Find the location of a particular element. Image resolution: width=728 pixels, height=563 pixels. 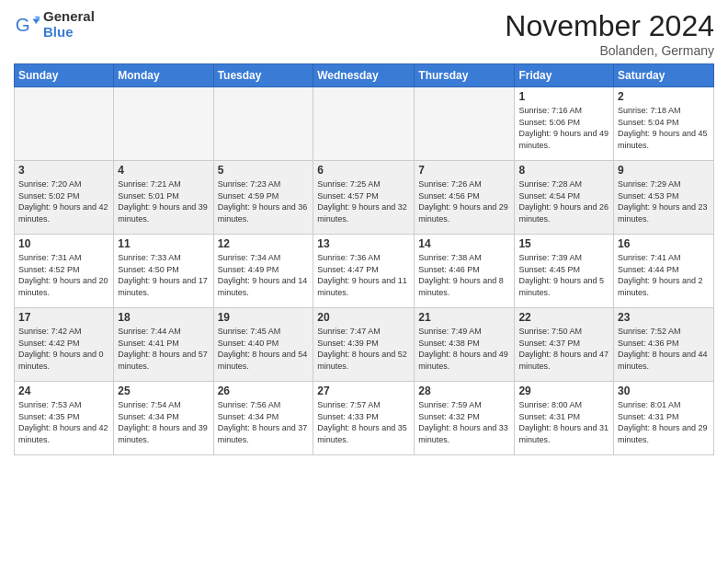

title-block: November 2024 Bolanden, Germany is located at coordinates (609, 33).